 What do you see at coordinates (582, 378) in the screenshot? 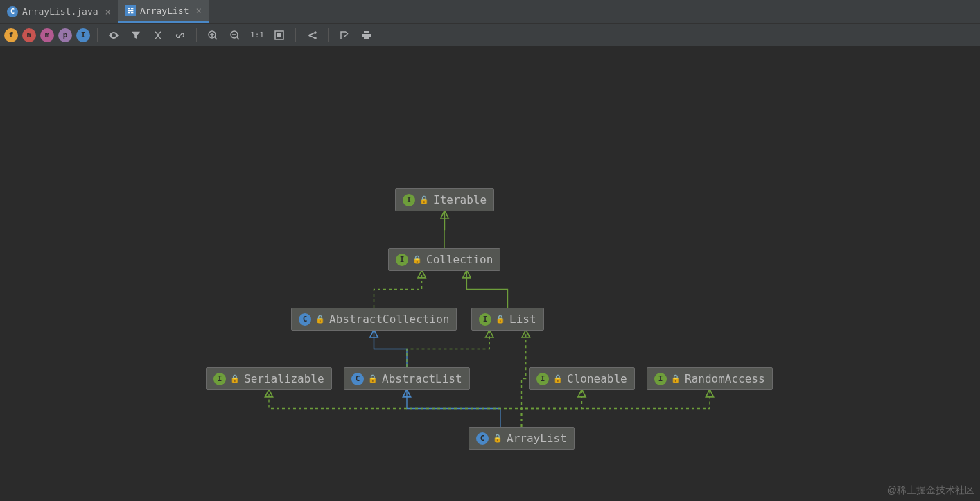
I see `diagram-node-cloneable: I🔒Cloneable` at bounding box center [582, 378].